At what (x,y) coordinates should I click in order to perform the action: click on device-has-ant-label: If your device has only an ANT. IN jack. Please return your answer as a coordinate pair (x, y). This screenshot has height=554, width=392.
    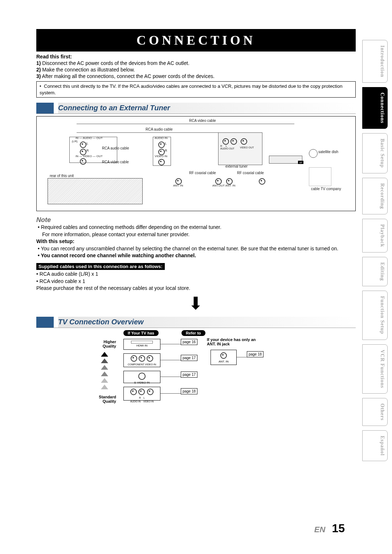
    Looking at the image, I should click on (236, 342).